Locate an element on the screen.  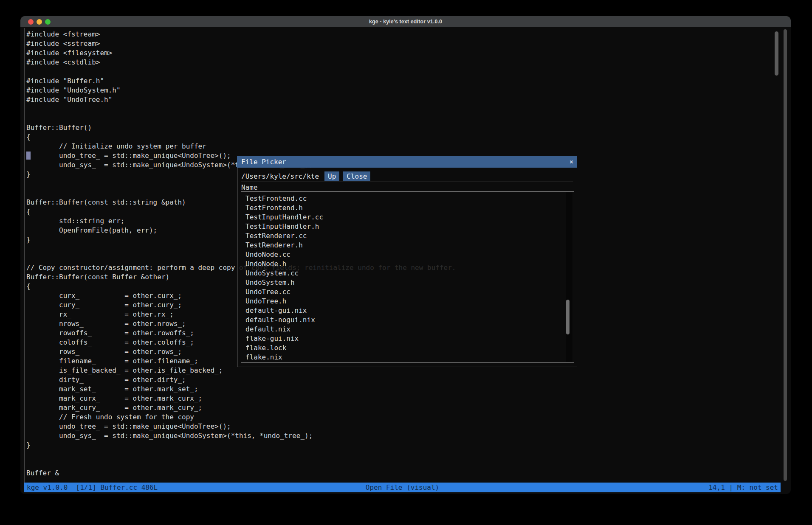
status-bar: kge v1.0.0 [1/1] Buffer.cc 486L Open Fil… is located at coordinates (403, 487).